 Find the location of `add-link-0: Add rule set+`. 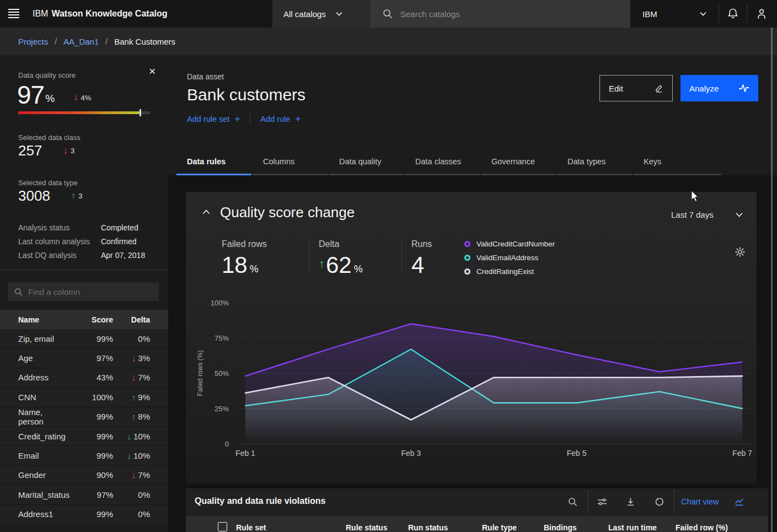

add-link-0: Add rule set+ is located at coordinates (213, 119).